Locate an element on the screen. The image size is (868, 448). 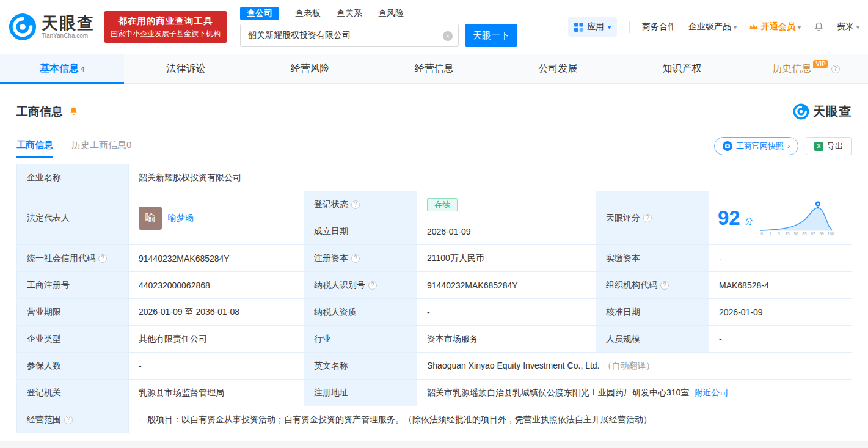
tab-legal-lawsuits-label: 法律诉讼 is located at coordinates (186, 68).